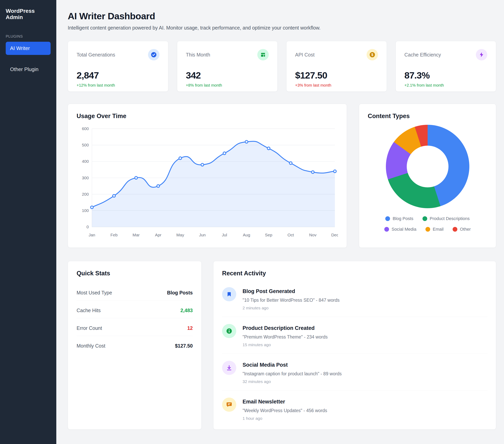 The height and width of the screenshot is (444, 504). What do you see at coordinates (118, 75) in the screenshot?
I see `stat-value: 2,847` at bounding box center [118, 75].